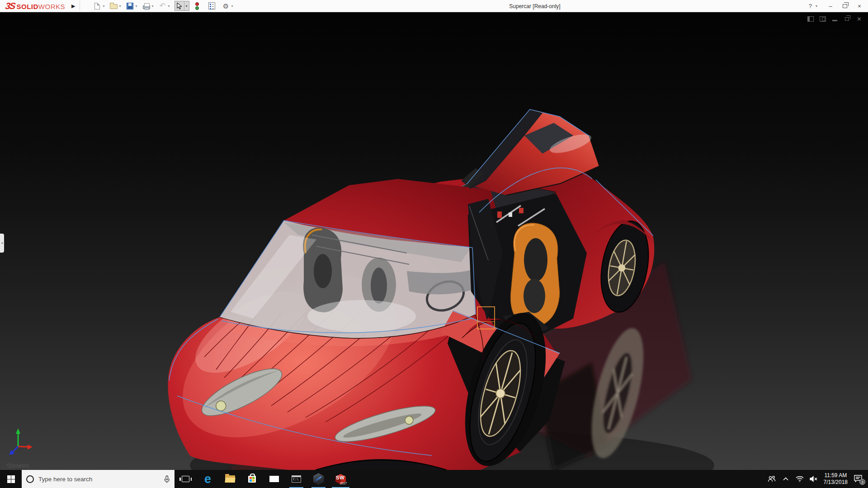  What do you see at coordinates (823, 19) in the screenshot?
I see `pane-right-icon` at bounding box center [823, 19].